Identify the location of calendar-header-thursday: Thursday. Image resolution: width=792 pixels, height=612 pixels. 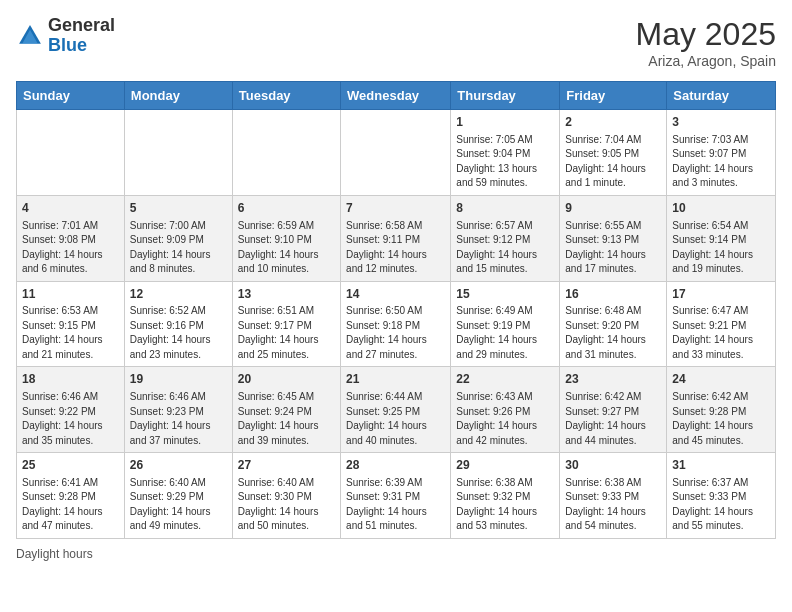
(506, 96).